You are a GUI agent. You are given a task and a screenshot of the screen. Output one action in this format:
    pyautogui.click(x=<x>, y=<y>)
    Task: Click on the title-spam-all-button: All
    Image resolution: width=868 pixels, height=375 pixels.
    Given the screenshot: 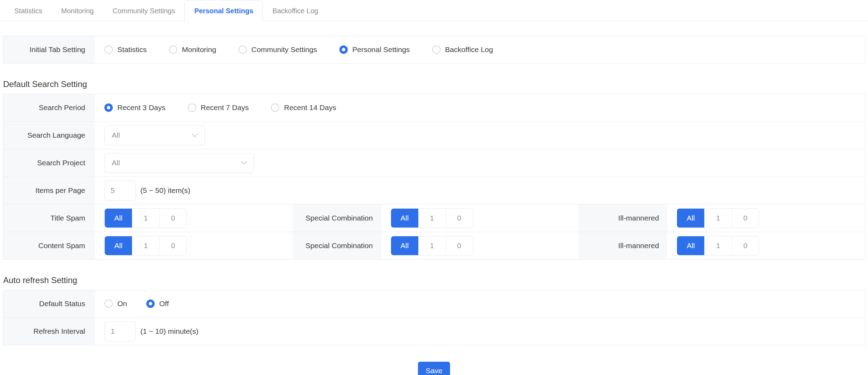 What is the action you would take?
    pyautogui.click(x=118, y=218)
    